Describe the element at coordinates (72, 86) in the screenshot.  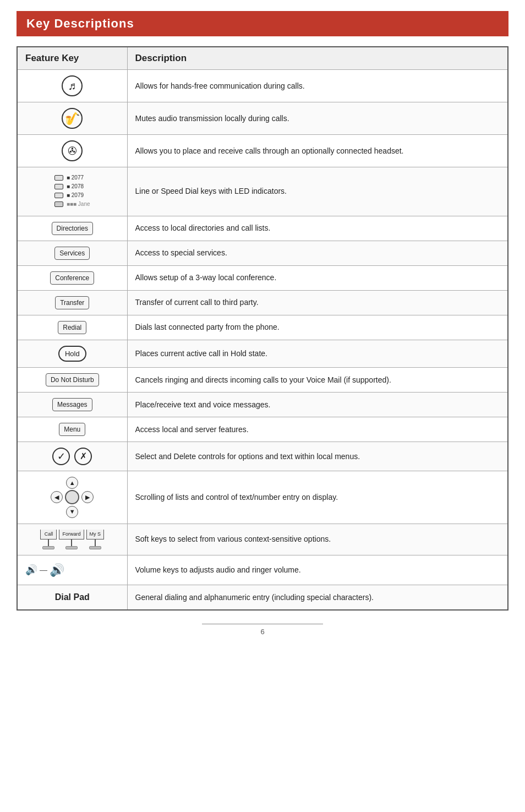
I see `handsfree-icon: ♬` at that location.